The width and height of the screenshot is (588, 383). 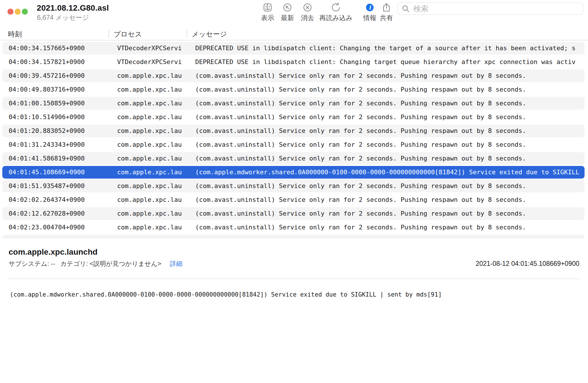 What do you see at coordinates (294, 131) in the screenshot?
I see `table-row: 04:01:20.883052+0900com.apple.xpc.lau(co…` at bounding box center [294, 131].